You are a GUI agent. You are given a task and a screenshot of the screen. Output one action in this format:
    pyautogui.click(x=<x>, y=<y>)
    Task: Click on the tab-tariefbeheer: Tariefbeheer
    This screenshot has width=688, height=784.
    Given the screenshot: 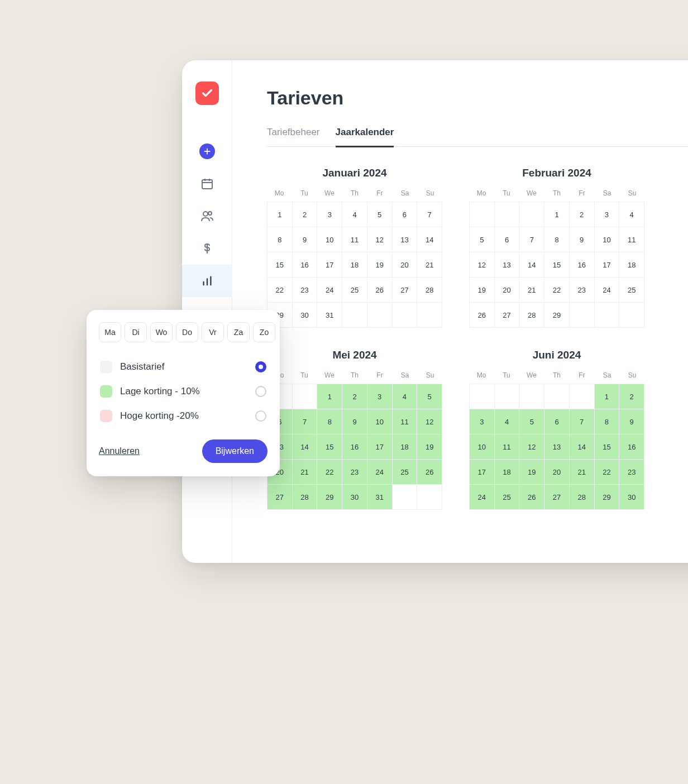 What is the action you would take?
    pyautogui.click(x=294, y=137)
    